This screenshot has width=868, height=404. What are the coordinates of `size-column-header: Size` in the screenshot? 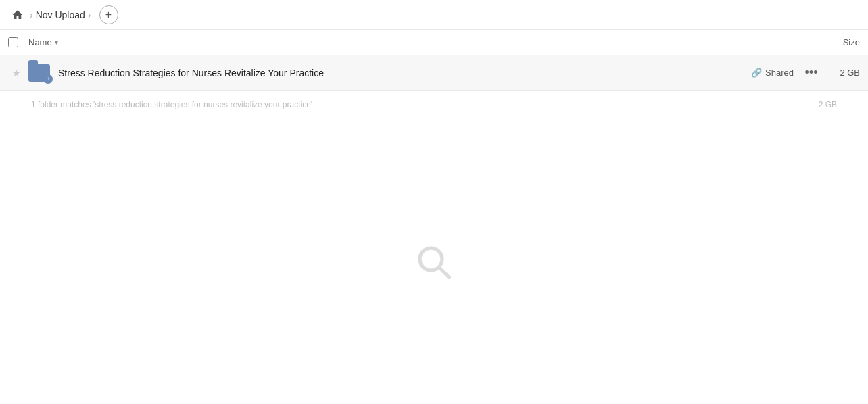 It's located at (840, 42).